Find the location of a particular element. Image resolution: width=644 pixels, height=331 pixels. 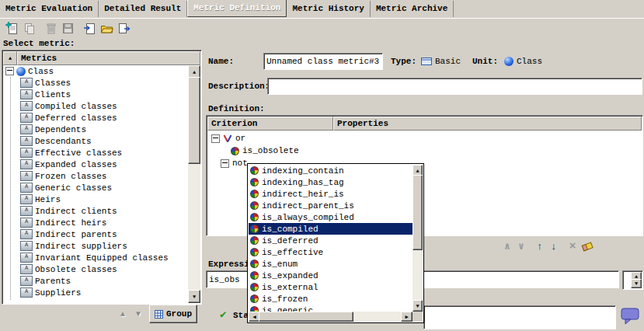

list-item-label: Frozen classes is located at coordinates (71, 176).